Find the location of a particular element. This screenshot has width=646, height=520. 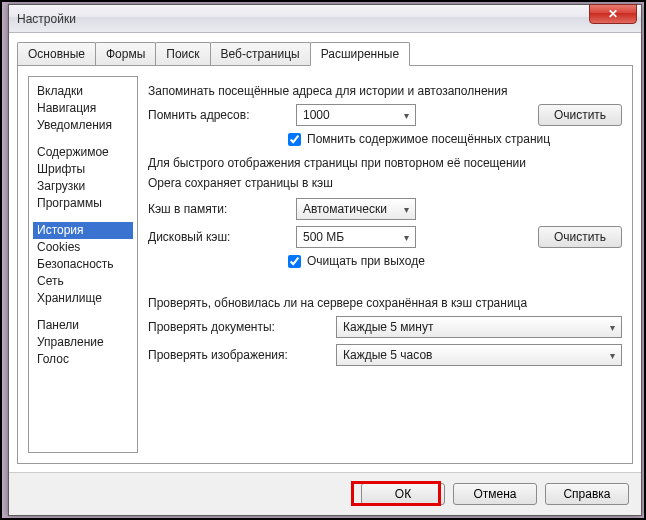

clear-on-exit-row: Очищать при выходе is located at coordinates (455, 261).